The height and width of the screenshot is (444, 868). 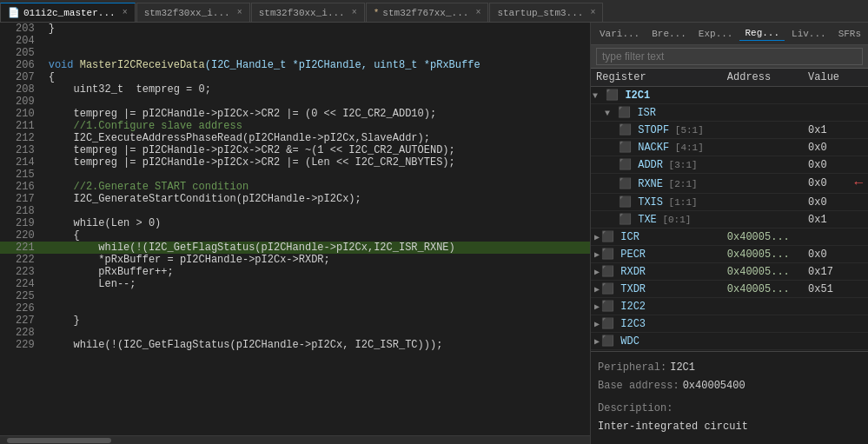 I want to click on line-code: I2C_ExecuteAddressPhaseRead(pI2CHandle->…, so click(x=318, y=138).